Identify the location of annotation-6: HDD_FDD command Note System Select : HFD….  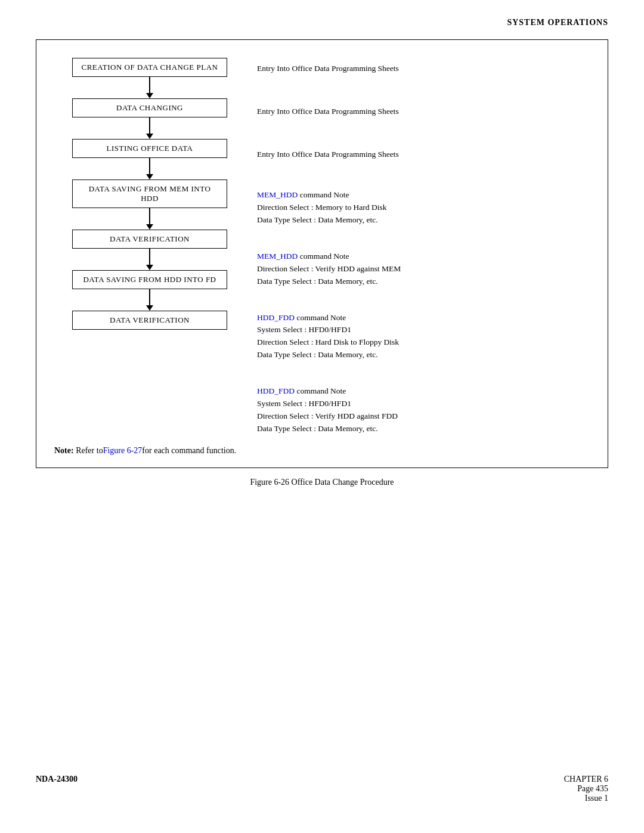
(423, 336).